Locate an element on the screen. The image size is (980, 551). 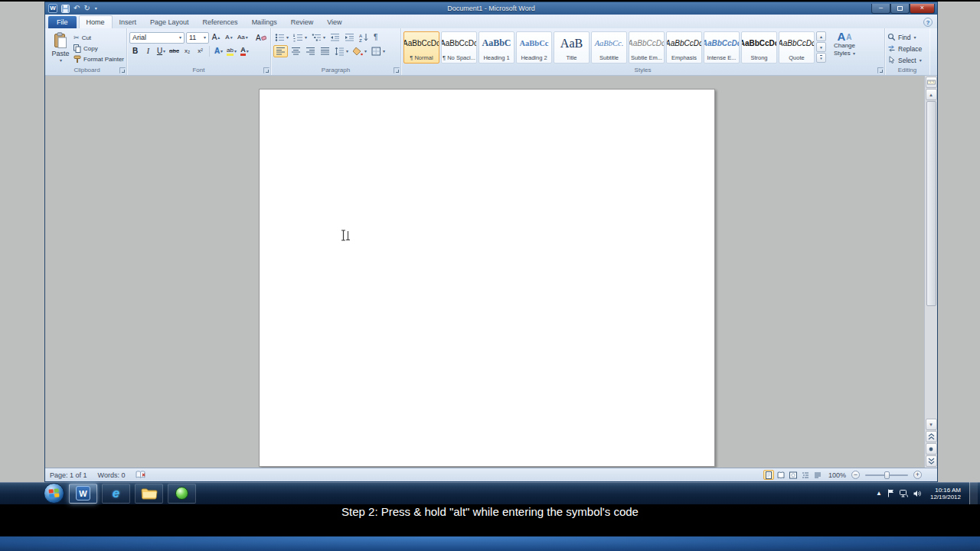
page-indicator: Page: 1 of 1 is located at coordinates (69, 475).